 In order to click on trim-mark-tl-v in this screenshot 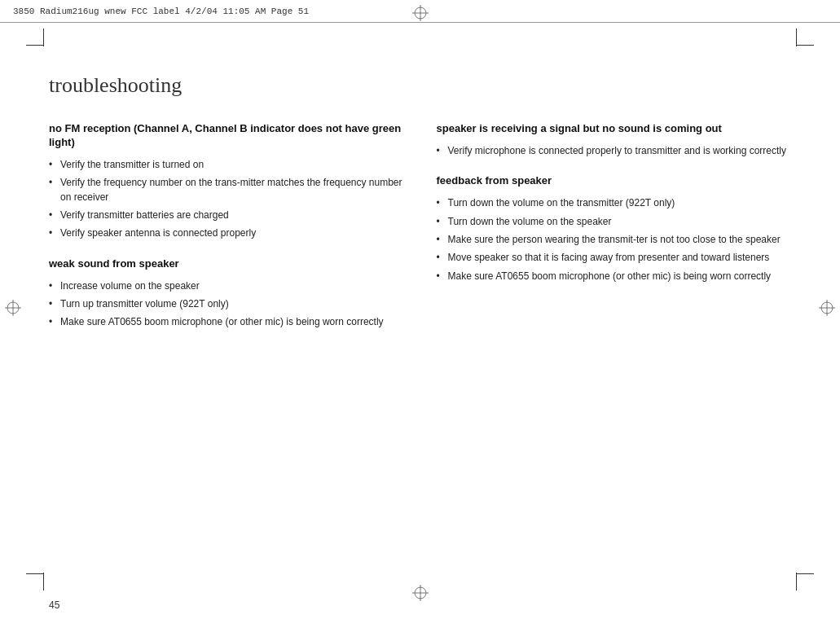, I will do `click(44, 37)`.